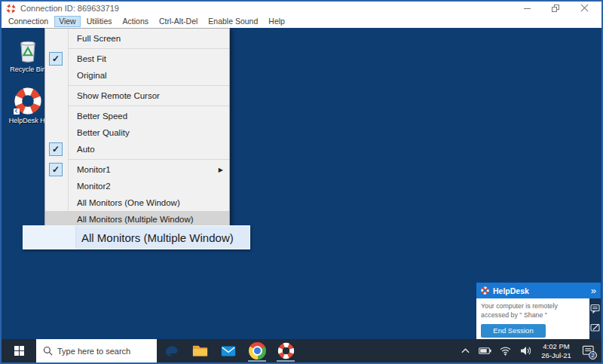 This screenshot has width=603, height=364. Describe the element at coordinates (485, 351) in the screenshot. I see `battery-icon` at that location.